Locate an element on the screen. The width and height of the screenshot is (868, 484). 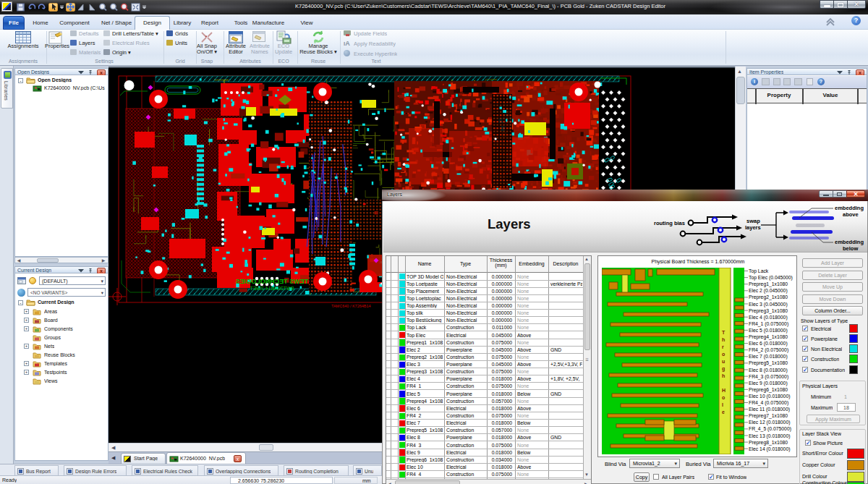
svg-text: Elec 11 (0.018000) is located at coordinates (770, 409).